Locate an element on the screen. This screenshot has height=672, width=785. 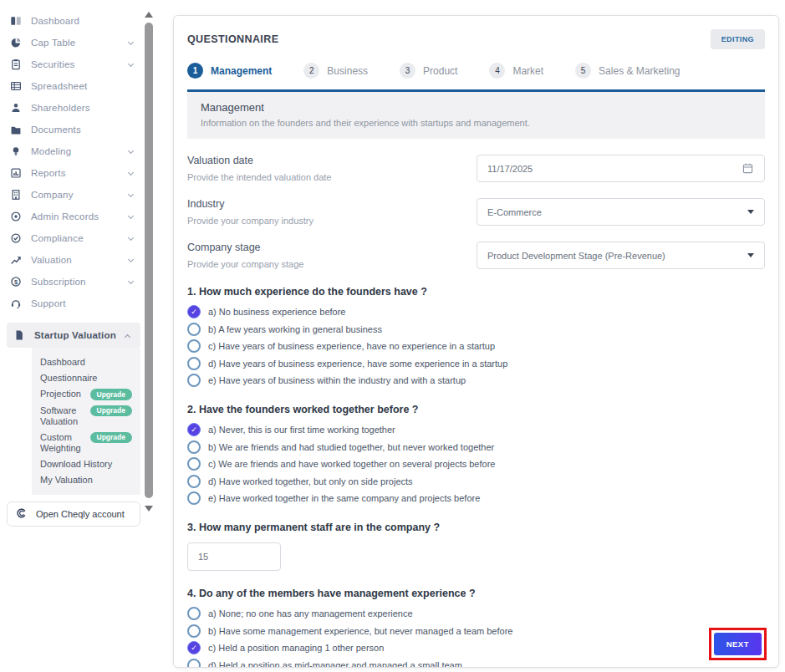
sidebar-item-documents: Documents is located at coordinates (74, 130).